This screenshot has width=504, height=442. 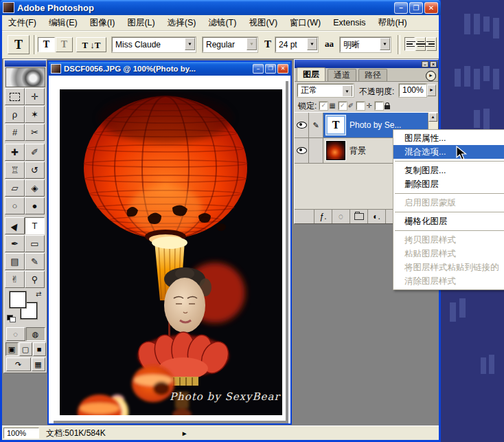 What do you see at coordinates (38, 364) in the screenshot?
I see `imageready-doc-button: ▦` at bounding box center [38, 364].